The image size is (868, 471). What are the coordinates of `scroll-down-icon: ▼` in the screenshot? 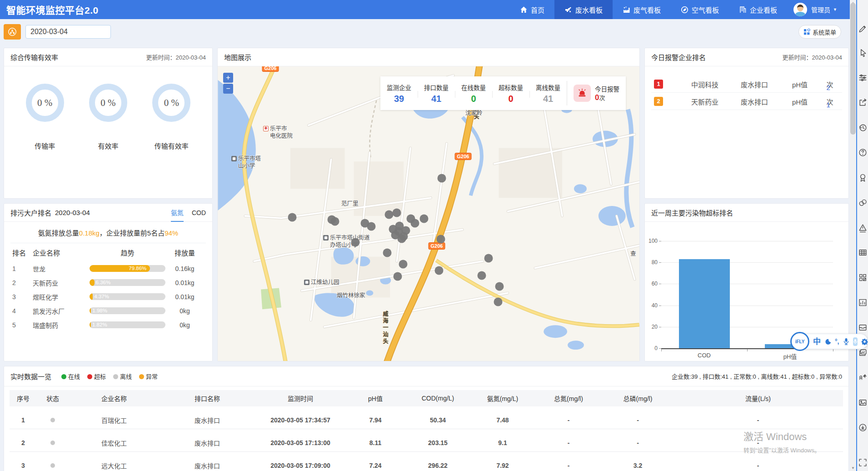 It's located at (853, 468).